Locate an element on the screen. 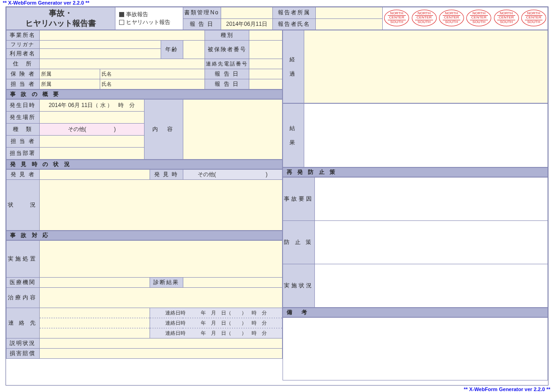  contact1-date: 連絡日時 年 月 日（ ） 時 分 is located at coordinates (216, 313).